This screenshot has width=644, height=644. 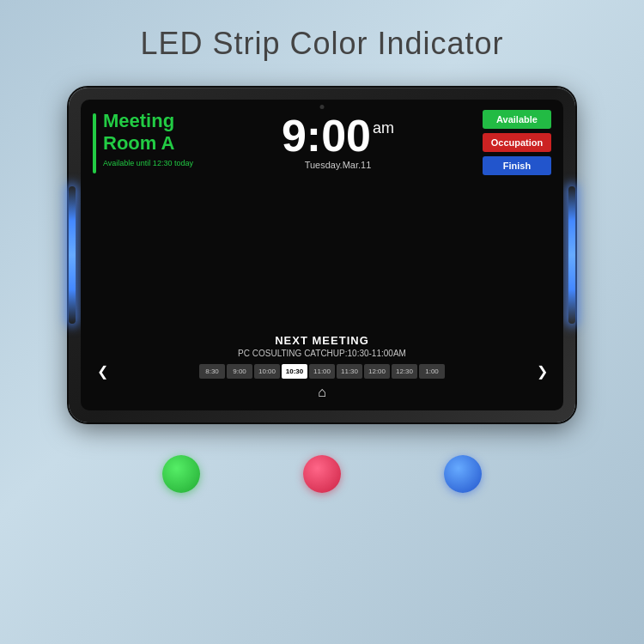 What do you see at coordinates (338, 136) in the screenshot?
I see `clock-time: 9:00 am` at bounding box center [338, 136].